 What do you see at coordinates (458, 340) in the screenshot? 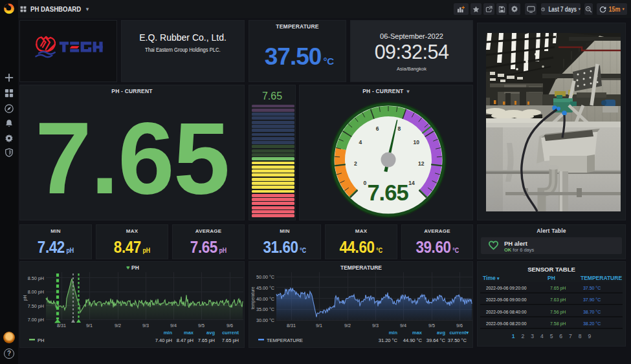
I see `svg-text: 37.50 °C` at bounding box center [458, 340].